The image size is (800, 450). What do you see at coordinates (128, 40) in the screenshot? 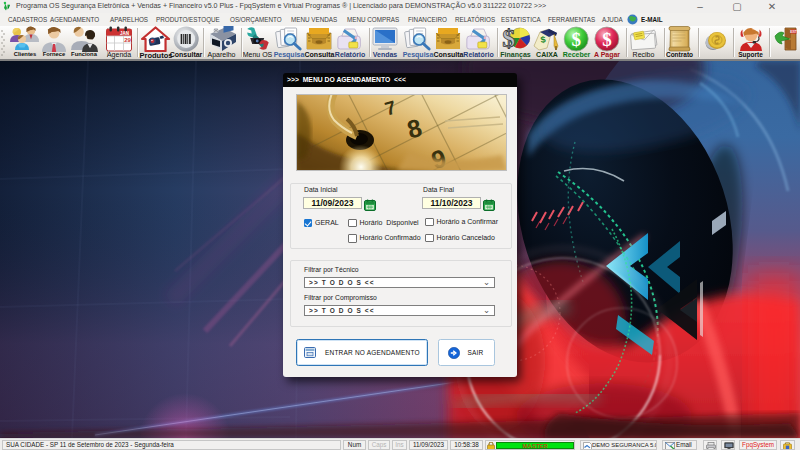
I see `svg-text: 29` at bounding box center [128, 40].